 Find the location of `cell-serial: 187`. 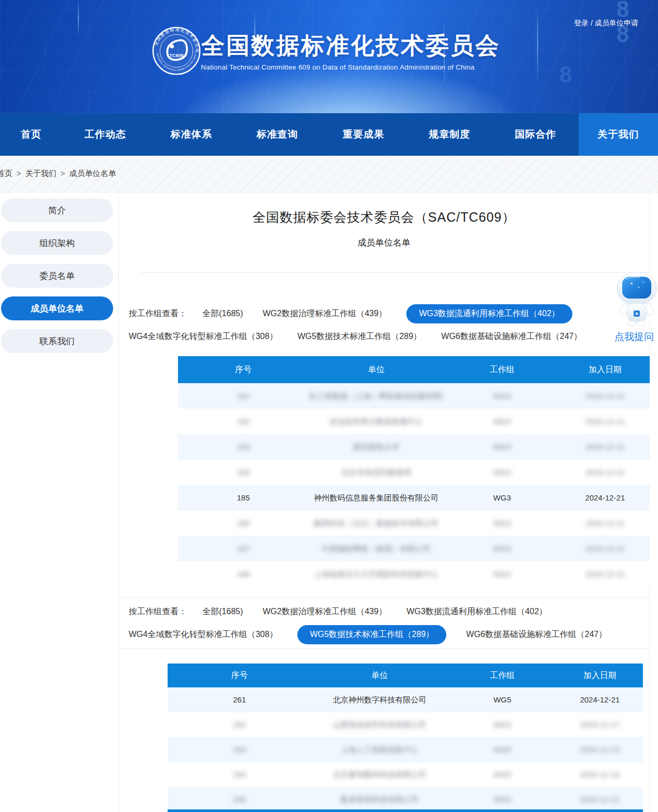

cell-serial: 187 is located at coordinates (243, 548).